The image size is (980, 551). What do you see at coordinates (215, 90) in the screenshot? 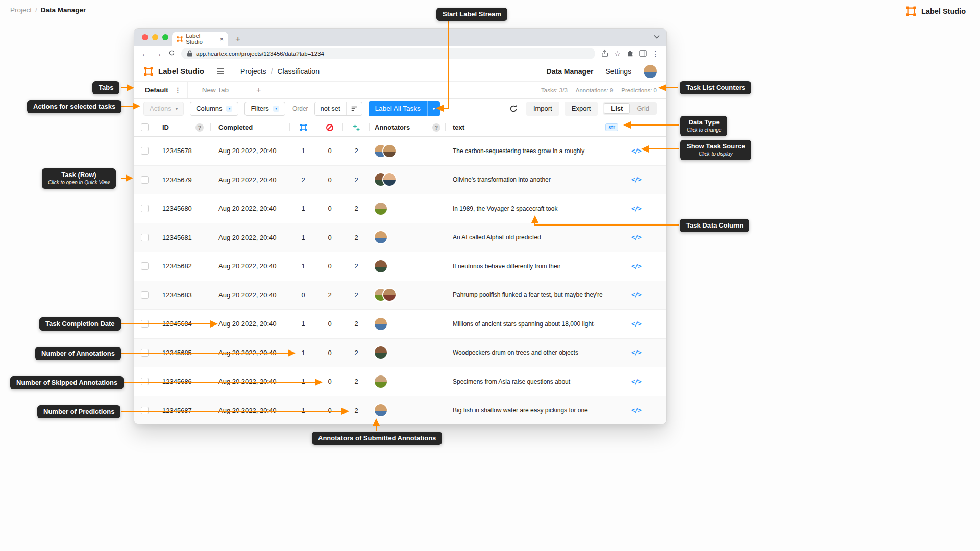
I see `tab-new-tab: New Tab` at bounding box center [215, 90].